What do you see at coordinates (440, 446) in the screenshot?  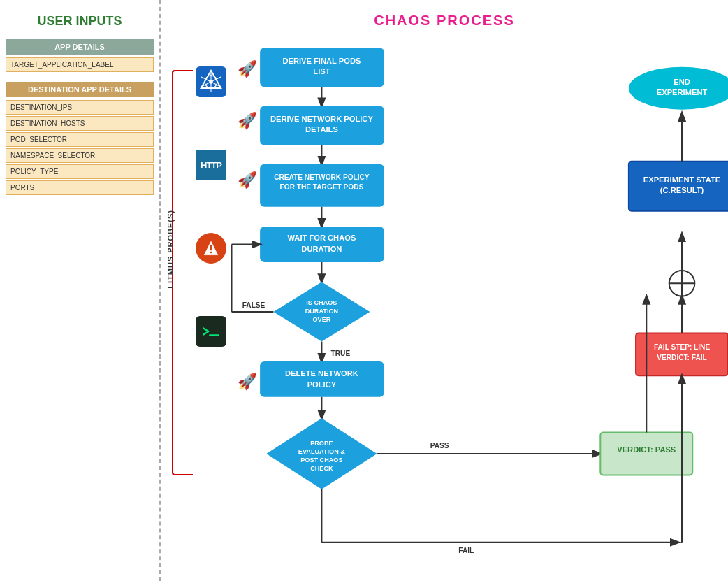 I see `svg-text: PASS` at bounding box center [440, 446].